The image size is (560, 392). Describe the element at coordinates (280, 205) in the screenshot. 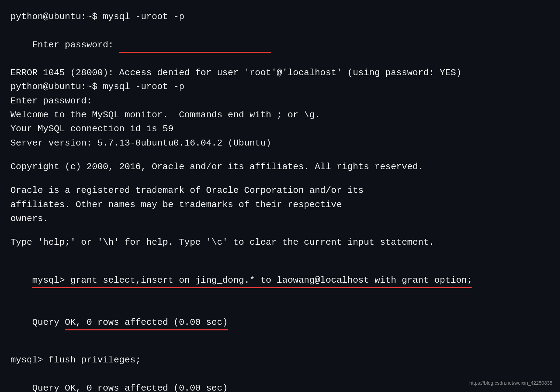

I see `line-11: affiliates. Other names may be trademark…` at that location.